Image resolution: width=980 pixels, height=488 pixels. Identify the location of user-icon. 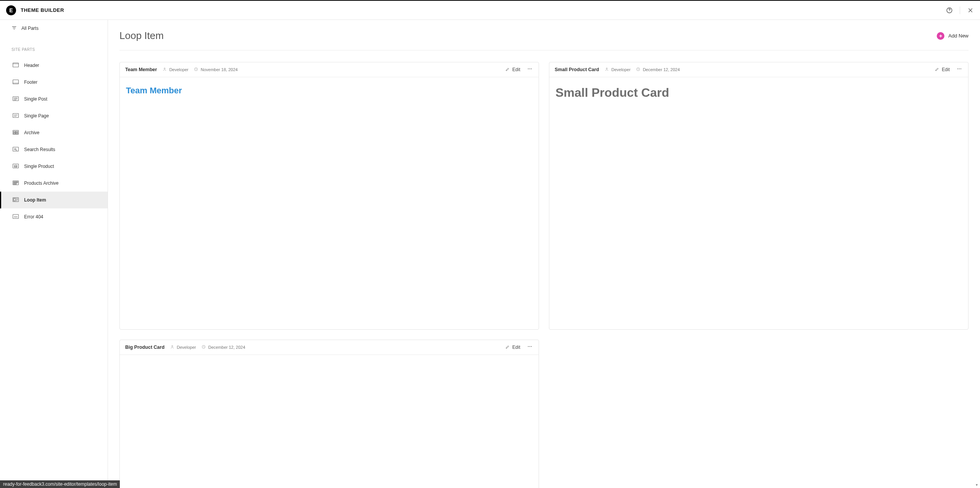
(607, 70).